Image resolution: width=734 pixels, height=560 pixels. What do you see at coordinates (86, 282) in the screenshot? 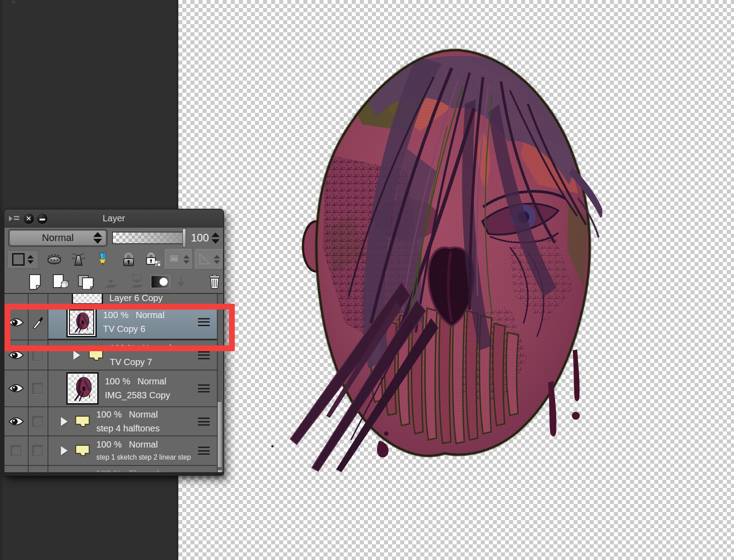
I see `new-folder-button` at bounding box center [86, 282].